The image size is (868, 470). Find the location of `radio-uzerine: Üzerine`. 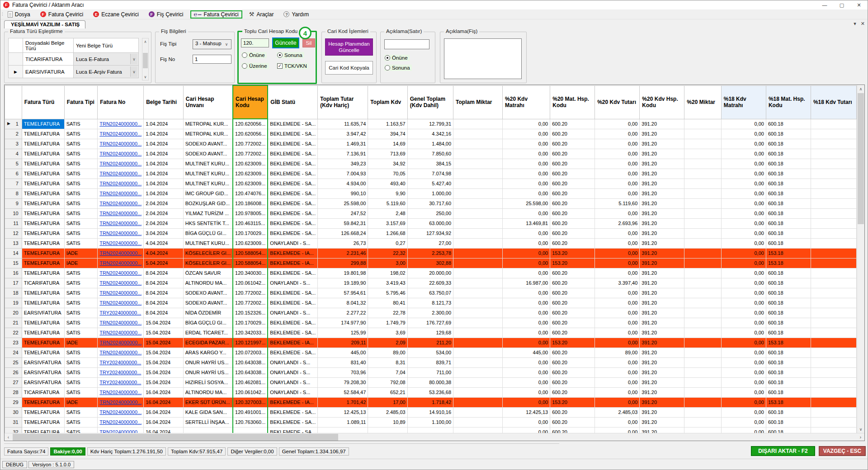

radio-uzerine: Üzerine is located at coordinates (255, 66).